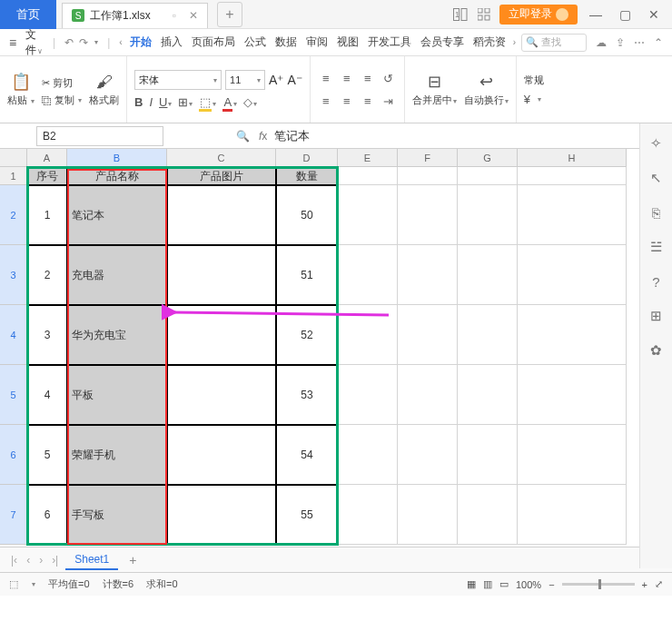 The height and width of the screenshot is (631, 672). Describe the element at coordinates (389, 102) in the screenshot. I see `indent-icon: ⇥` at that location.